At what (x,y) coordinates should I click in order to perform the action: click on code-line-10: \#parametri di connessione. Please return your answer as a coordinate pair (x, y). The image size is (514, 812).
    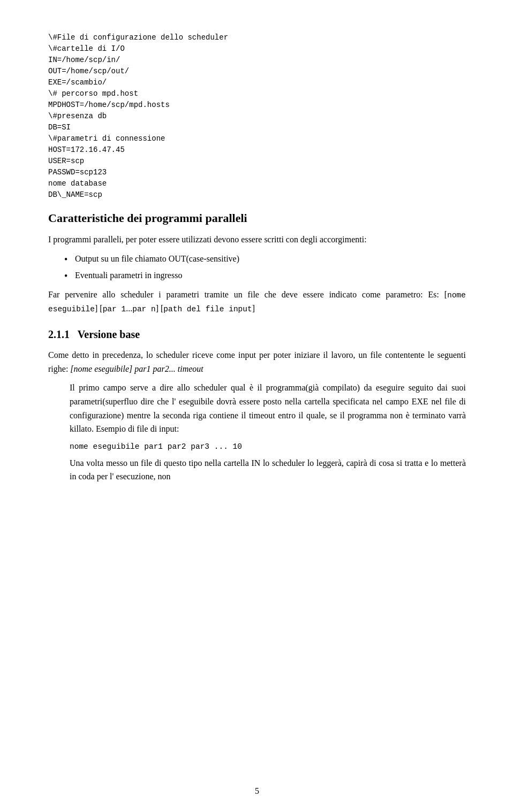
    Looking at the image, I should click on (107, 139).